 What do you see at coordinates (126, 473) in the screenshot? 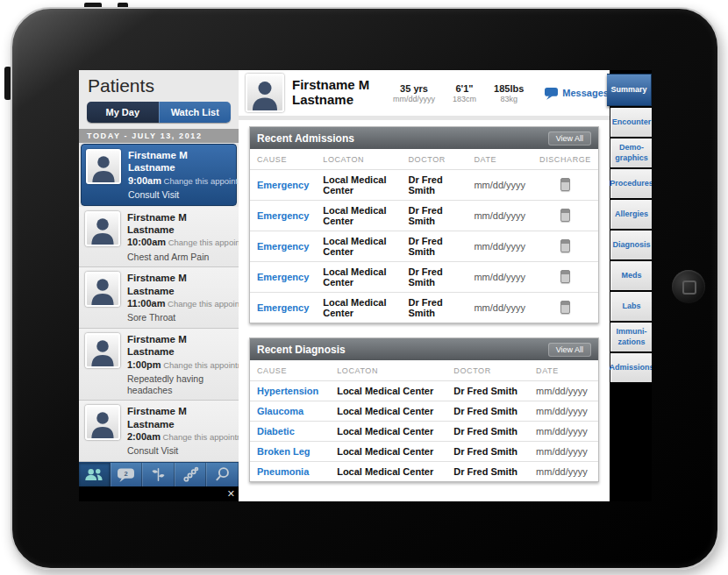
I see `svg-text: 2` at bounding box center [126, 473].